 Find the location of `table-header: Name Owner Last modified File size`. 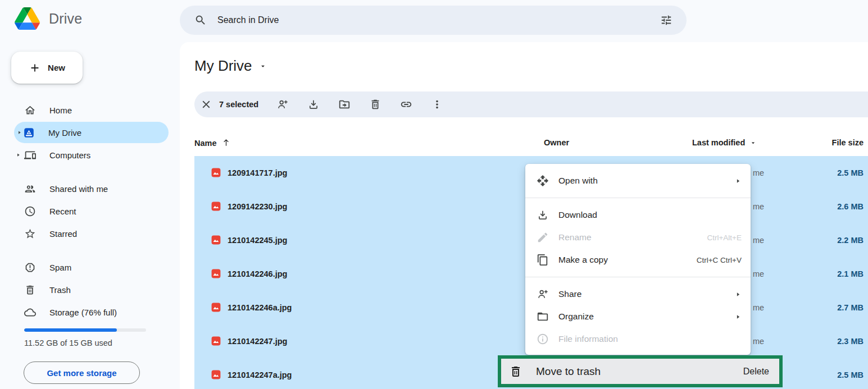

table-header: Name Owner Last modified File size is located at coordinates (531, 143).